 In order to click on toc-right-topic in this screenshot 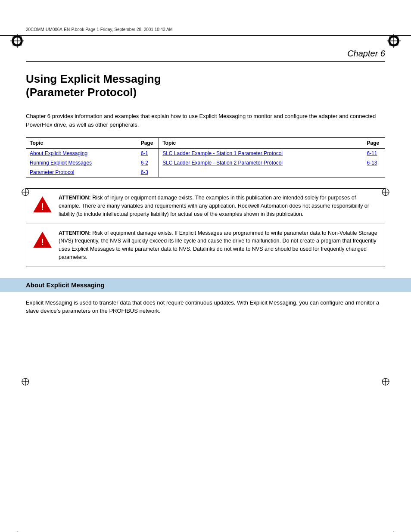, I will do `click(261, 172)`.